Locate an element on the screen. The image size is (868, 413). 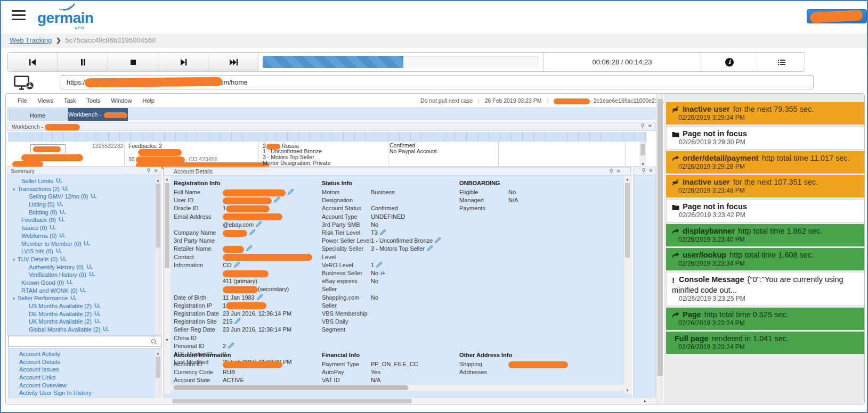
skip-end-button is located at coordinates (233, 62).